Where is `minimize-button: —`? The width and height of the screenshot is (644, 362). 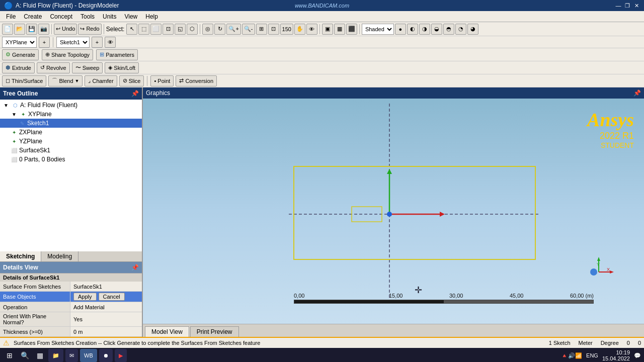
minimize-button: — is located at coordinates (618, 6).